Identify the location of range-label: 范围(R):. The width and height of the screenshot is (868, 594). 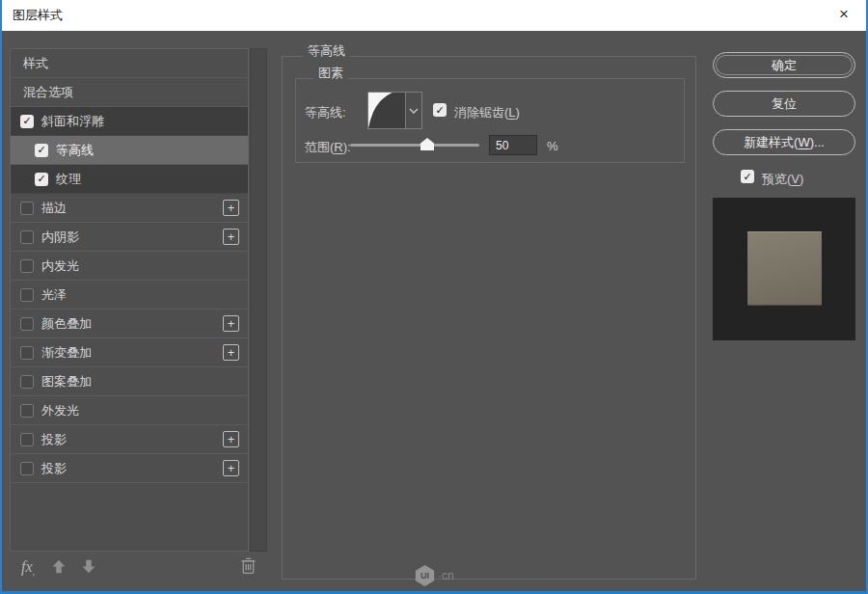
(328, 148).